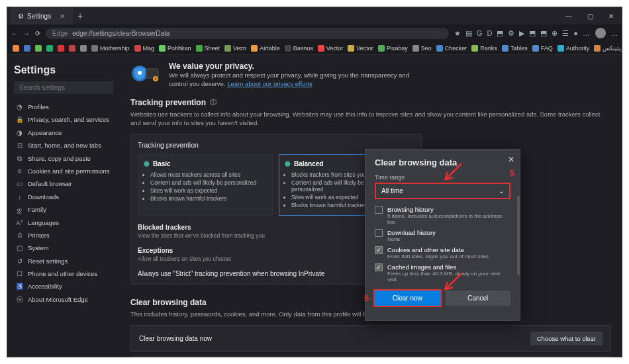  What do you see at coordinates (64, 299) in the screenshot?
I see `sidebar-item: ⓔAbout Microsoft Edge` at bounding box center [64, 299].